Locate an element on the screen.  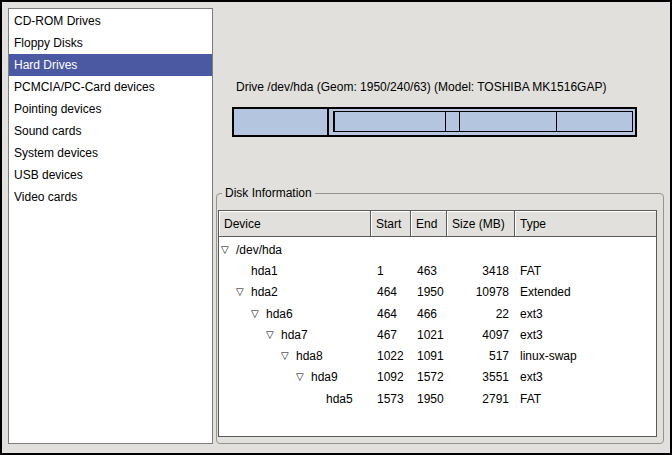
device-name-label: hda2 is located at coordinates (264, 292).